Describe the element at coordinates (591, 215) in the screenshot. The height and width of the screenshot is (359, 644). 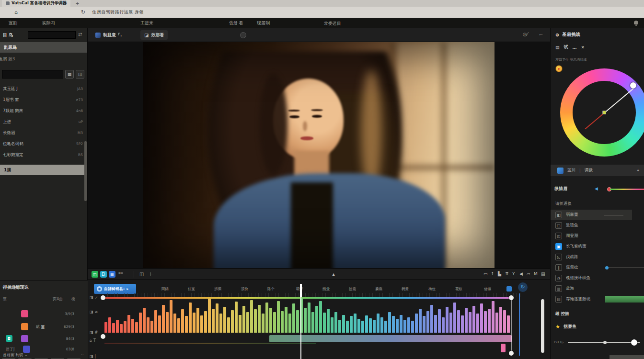
I see `effect-row: ◧弱塞重` at that location.